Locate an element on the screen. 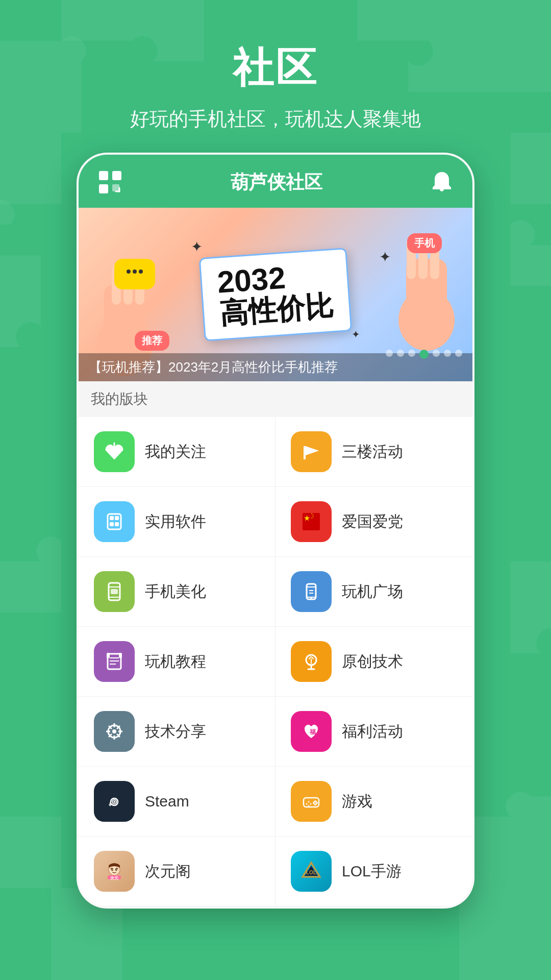 Image resolution: width=551 pixels, height=980 pixels. svg-text: 次元 is located at coordinates (114, 878).